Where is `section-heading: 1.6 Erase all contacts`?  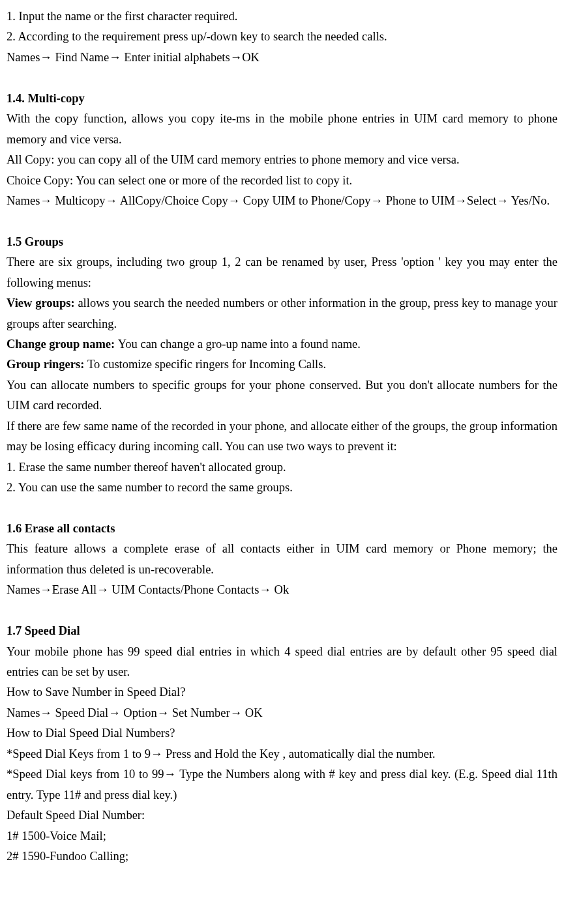 section-heading: 1.6 Erase all contacts is located at coordinates (282, 529).